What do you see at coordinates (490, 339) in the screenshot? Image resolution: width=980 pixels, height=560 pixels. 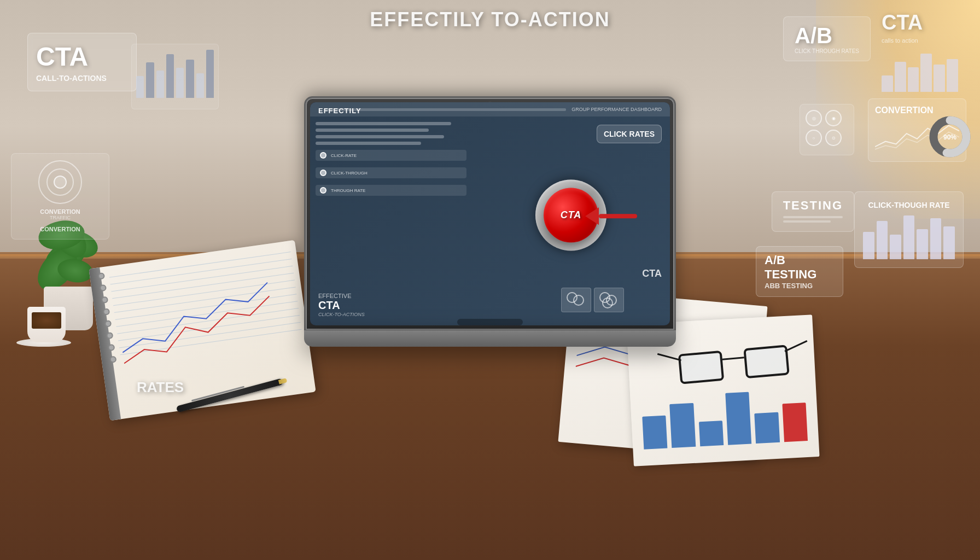 I see `laptop-base` at bounding box center [490, 339].